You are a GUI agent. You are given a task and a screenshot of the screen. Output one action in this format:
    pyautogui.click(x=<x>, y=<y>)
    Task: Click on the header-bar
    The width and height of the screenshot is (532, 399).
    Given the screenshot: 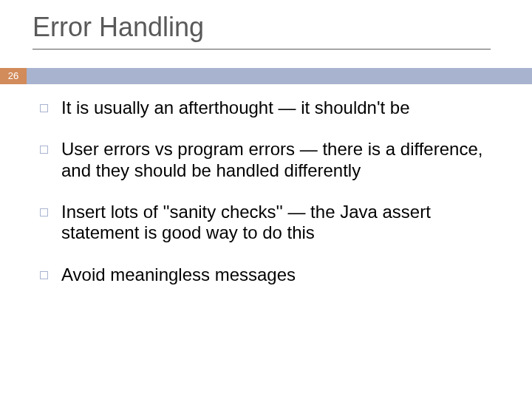 What is the action you would take?
    pyautogui.click(x=266, y=76)
    